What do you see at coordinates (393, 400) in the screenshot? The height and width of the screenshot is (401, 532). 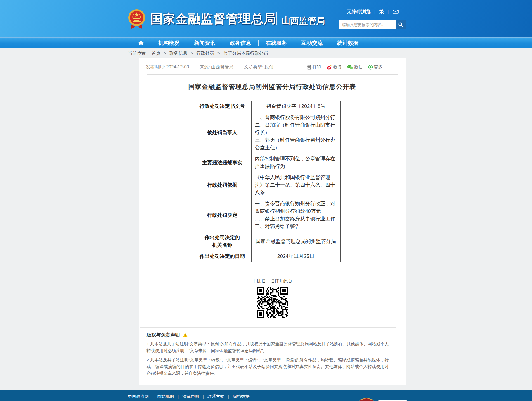 I see `site-error-report-badge: 政府网站 找 错` at bounding box center [393, 400].